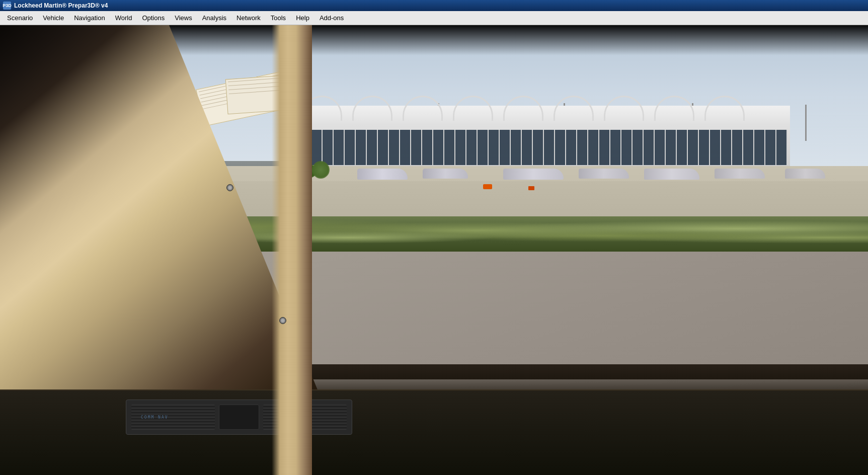 The height and width of the screenshot is (475, 868). Describe the element at coordinates (155, 418) in the screenshot. I see `dash-label-text: COMM NAV` at that location.